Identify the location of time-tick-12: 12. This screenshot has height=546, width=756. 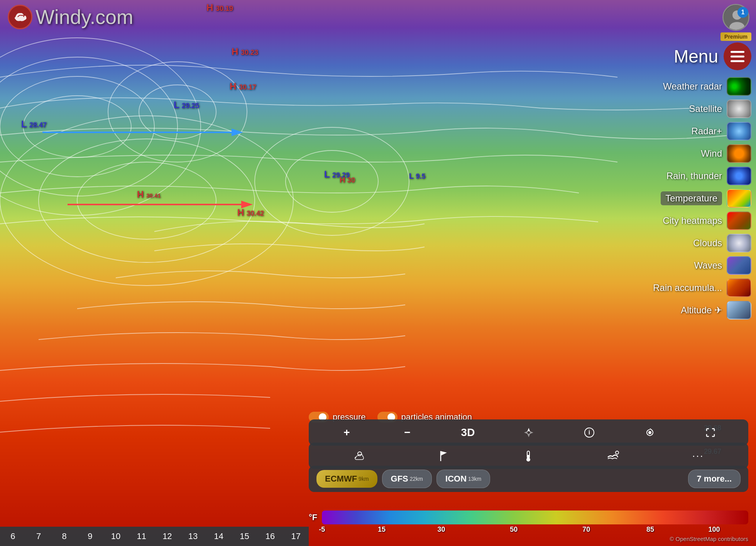
(167, 536).